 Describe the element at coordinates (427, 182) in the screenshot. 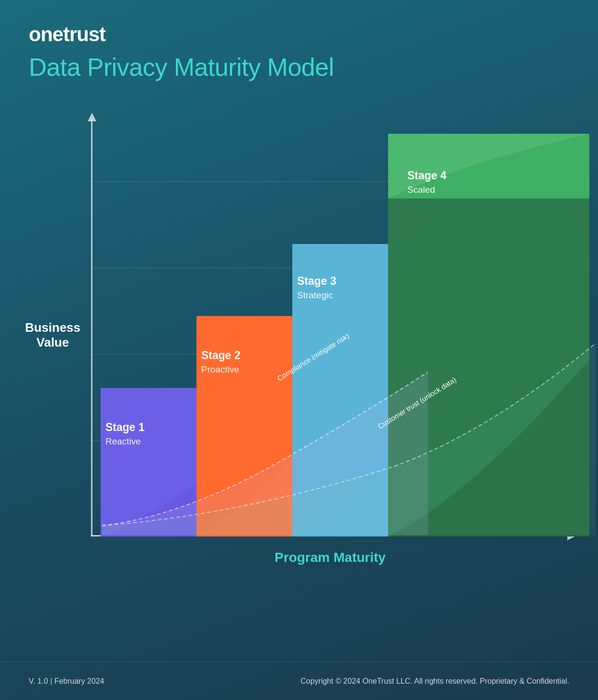

I see `stage4-label: Stage 4 Scaled` at that location.